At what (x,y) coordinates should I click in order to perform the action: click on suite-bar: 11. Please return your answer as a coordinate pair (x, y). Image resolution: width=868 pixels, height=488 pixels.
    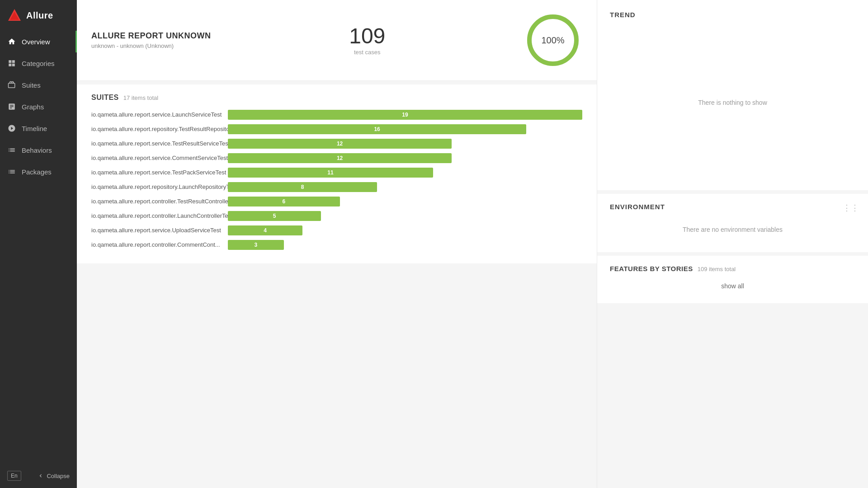
    Looking at the image, I should click on (330, 173).